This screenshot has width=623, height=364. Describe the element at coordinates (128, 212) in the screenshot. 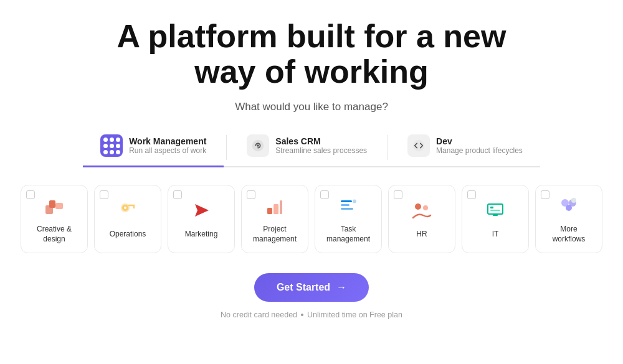

I see `operations-icon` at that location.